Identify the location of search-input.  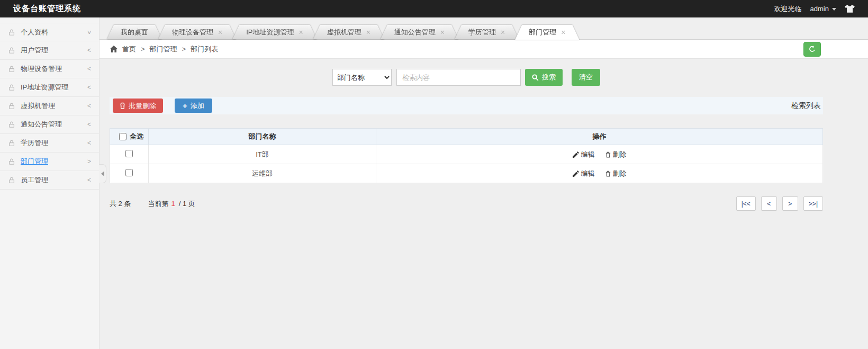
(458, 77).